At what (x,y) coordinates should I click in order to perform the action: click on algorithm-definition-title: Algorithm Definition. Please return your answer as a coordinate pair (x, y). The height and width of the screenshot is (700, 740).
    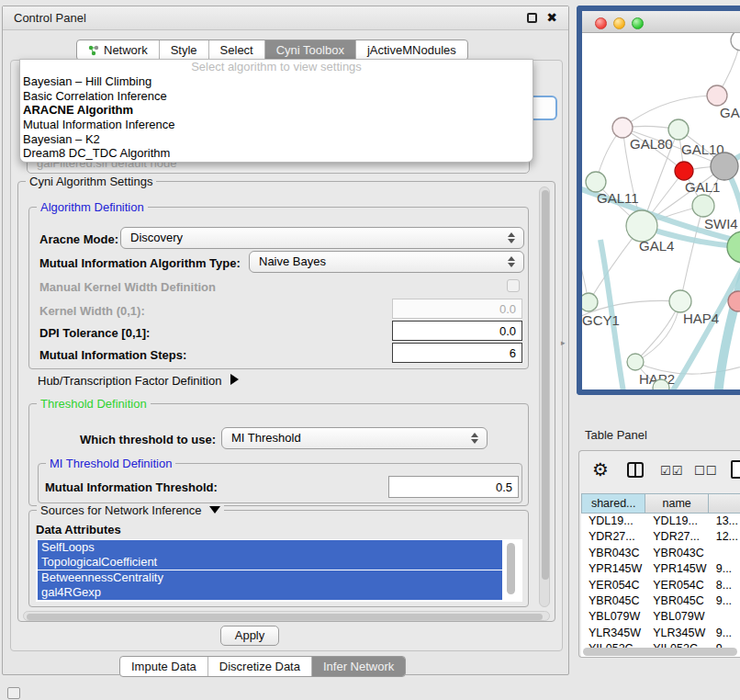
    Looking at the image, I should click on (92, 208).